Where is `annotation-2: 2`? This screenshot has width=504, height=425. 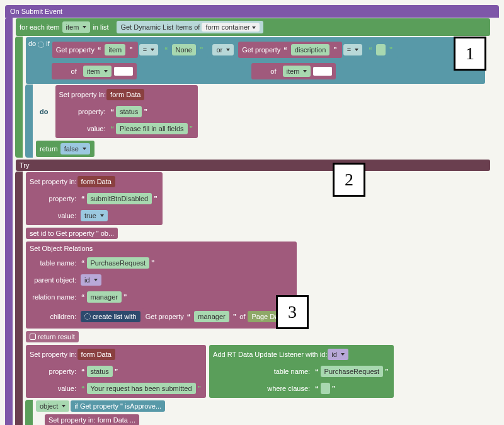
annotation-2: 2 is located at coordinates (349, 180).